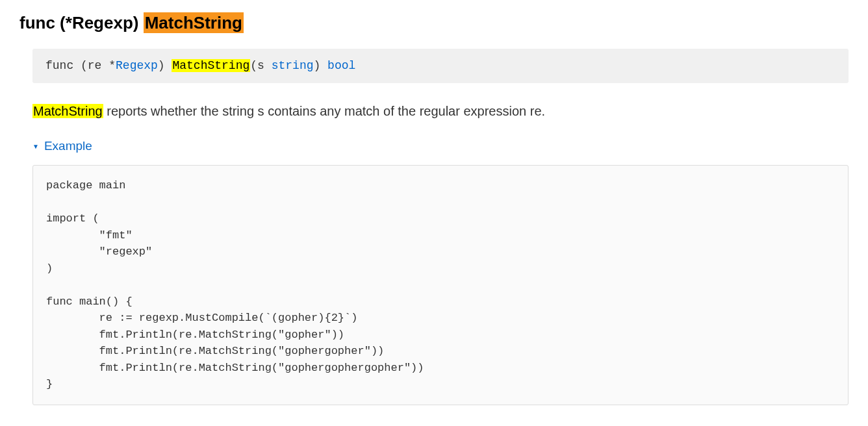 The image size is (868, 426). Describe the element at coordinates (68, 146) in the screenshot. I see `example-label: Example` at that location.